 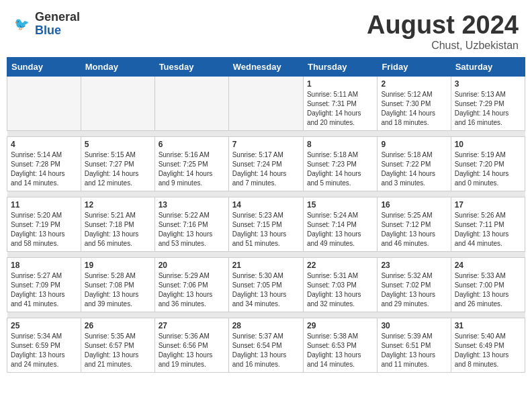 What do you see at coordinates (266, 164) in the screenshot?
I see `calendar-week-2: 4Sunrise: 5:14 AM Sunset: 7:28 PM Daylig…` at bounding box center [266, 164].